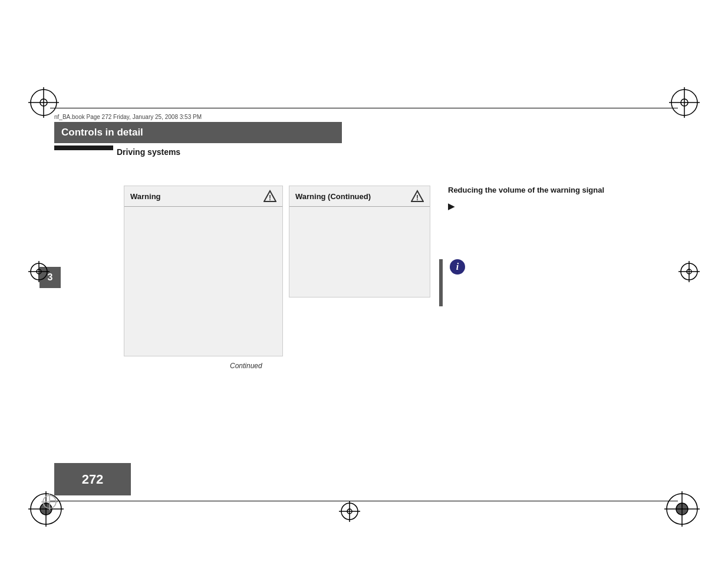 This screenshot has height=562, width=728. I want to click on bottom-border, so click(364, 501).